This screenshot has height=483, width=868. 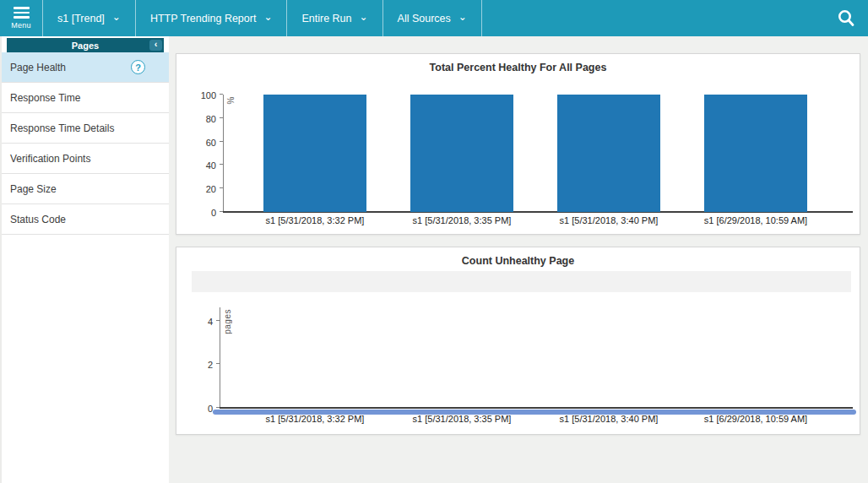 I want to click on chart-title: Total Percent Healthy For All Pages, so click(x=518, y=64).